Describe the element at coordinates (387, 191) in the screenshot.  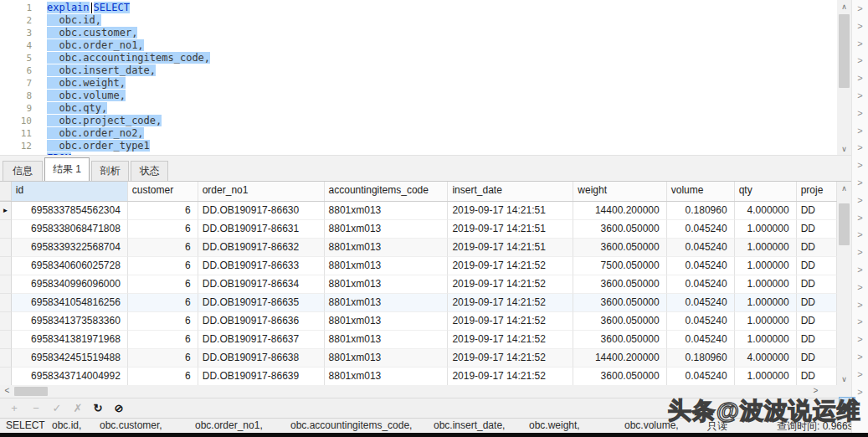
I see `column-header-accountingitems-code: accountingitems_code` at that location.